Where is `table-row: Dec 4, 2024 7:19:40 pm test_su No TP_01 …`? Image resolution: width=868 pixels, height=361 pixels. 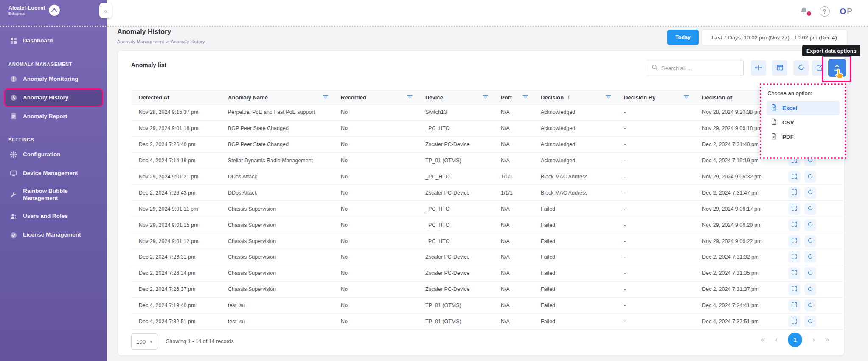
table-row: Dec 4, 2024 7:19:40 pm test_su No TP_01 … is located at coordinates (488, 305).